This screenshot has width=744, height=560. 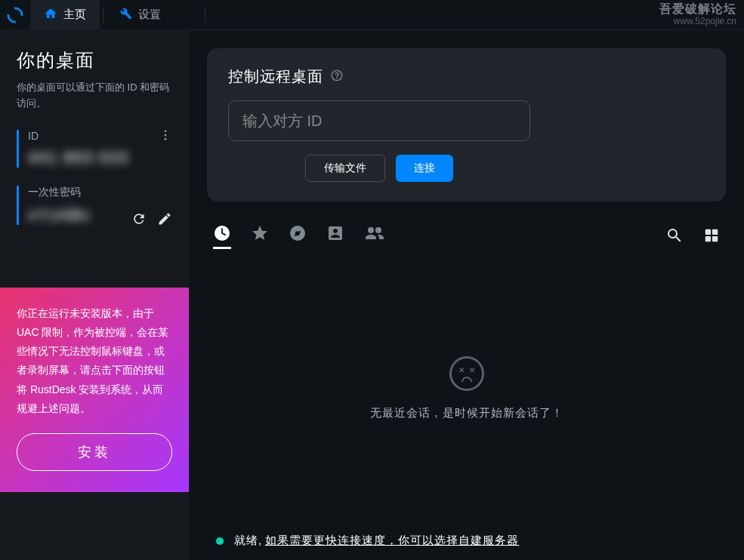 What do you see at coordinates (372, 15) in the screenshot?
I see `top-nav: 主页 设置 吾爱破解论坛 www.52pojie.cn` at bounding box center [372, 15].